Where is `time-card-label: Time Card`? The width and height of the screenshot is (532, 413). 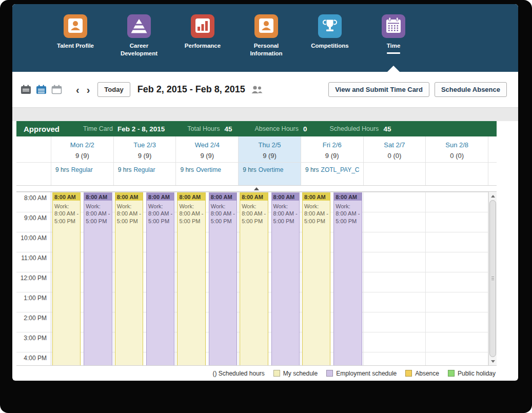 time-card-label: Time Card is located at coordinates (98, 129).